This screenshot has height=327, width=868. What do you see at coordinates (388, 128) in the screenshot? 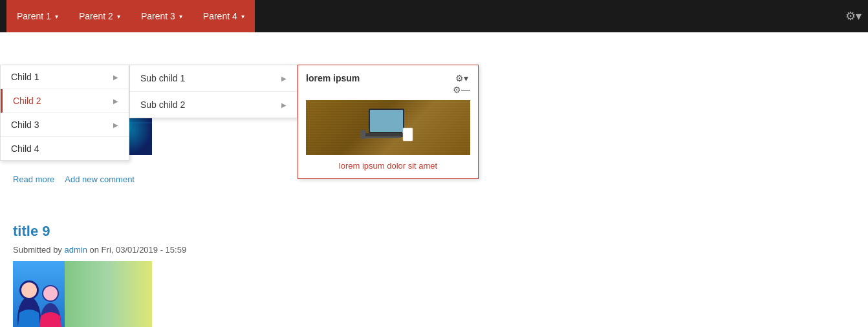
I see `dropdown-l3-image` at bounding box center [388, 128].